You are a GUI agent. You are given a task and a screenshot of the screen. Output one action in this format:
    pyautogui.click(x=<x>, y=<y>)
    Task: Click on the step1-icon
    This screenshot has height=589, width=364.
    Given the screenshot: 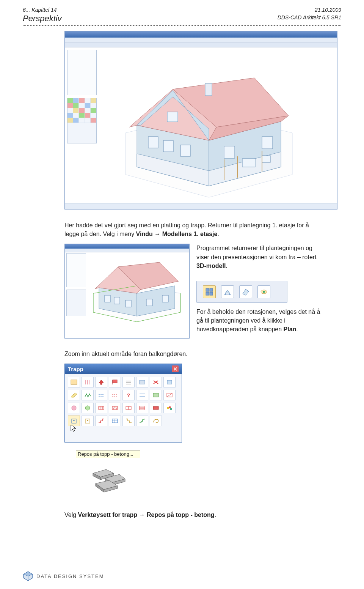 What is the action you would take?
    pyautogui.click(x=101, y=421)
    